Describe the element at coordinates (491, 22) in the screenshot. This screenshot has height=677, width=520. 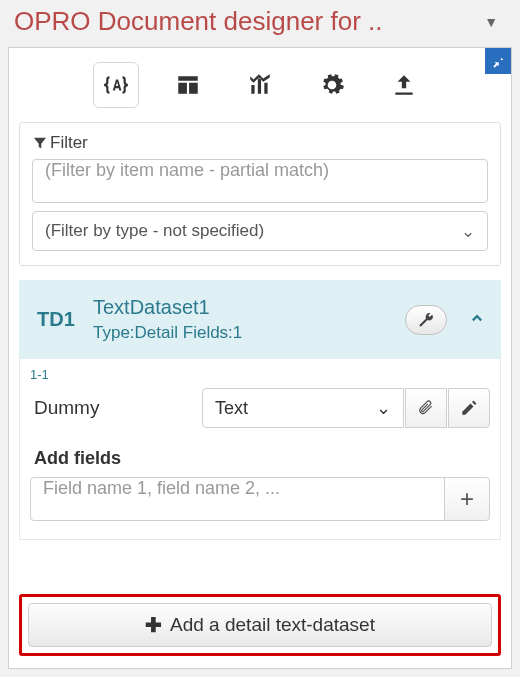
I see `title-dropdown-icon: ▼` at that location.